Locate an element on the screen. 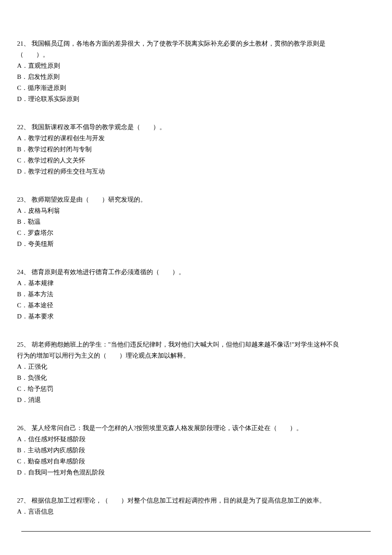 This screenshot has height=555, width=392. question-stem-line2: （ ）。 is located at coordinates (196, 55).